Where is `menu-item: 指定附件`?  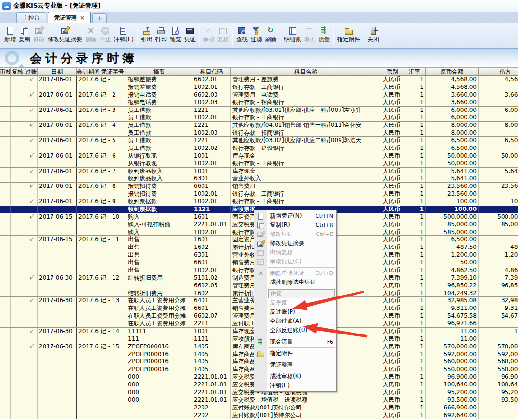
menu-item: 指定附件 is located at coordinates (295, 354).